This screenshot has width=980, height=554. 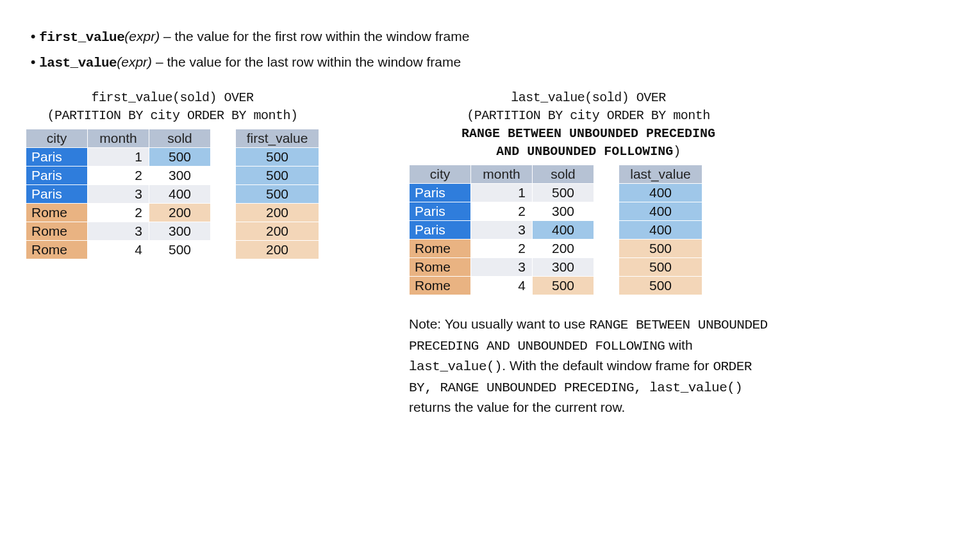 What do you see at coordinates (677, 151) in the screenshot?
I see `caption-line: )` at bounding box center [677, 151].